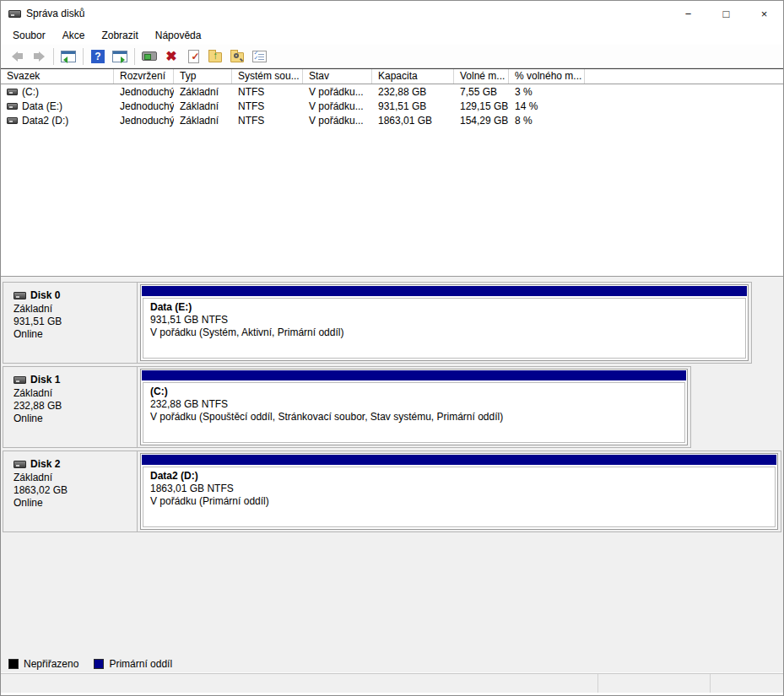 The width and height of the screenshot is (784, 696). What do you see at coordinates (414, 92) in the screenshot?
I see `volume-capacity: 232,88 GB` at bounding box center [414, 92].